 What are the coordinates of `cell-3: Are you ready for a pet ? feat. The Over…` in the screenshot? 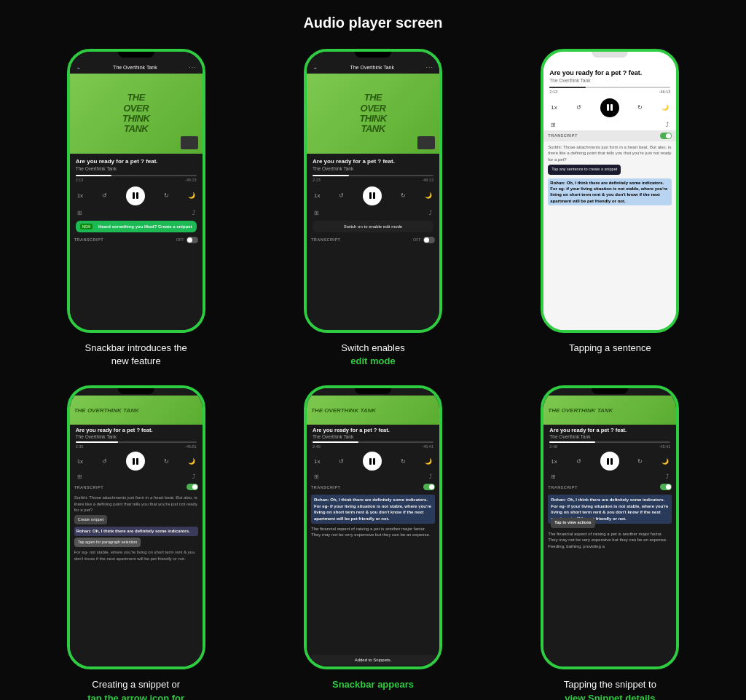 It's located at (610, 208).